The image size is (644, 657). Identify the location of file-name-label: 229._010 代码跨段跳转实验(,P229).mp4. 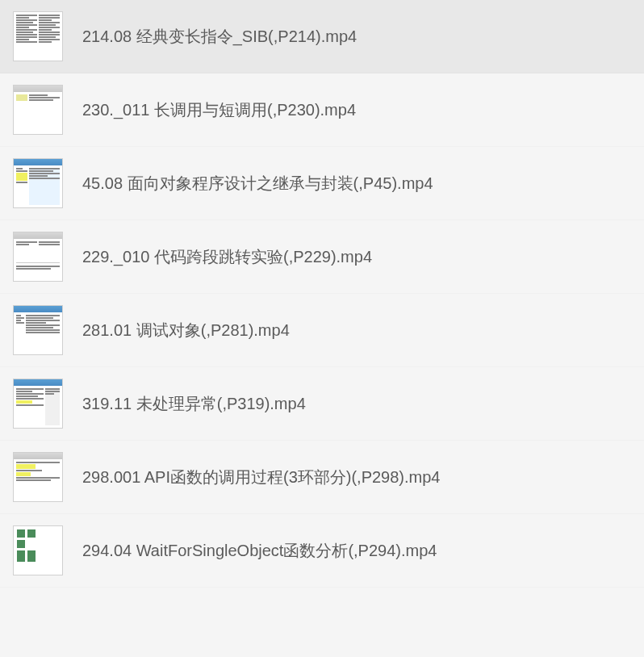
(357, 257).